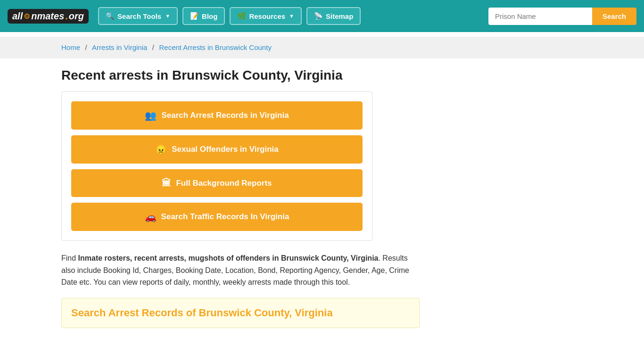 This screenshot has width=644, height=362. Describe the element at coordinates (322, 16) in the screenshot. I see `navbar: all ⚙ nmates . org 🔍 Search Tools ▼ 📝 Bl…` at that location.